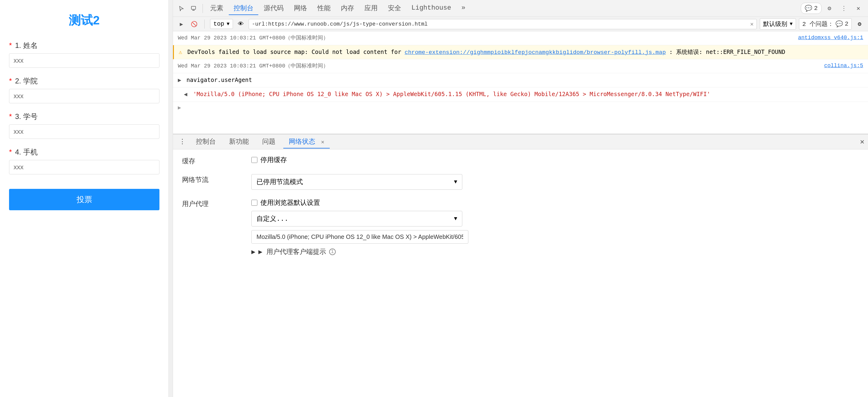 Image resolution: width=868 pixels, height=397 pixels. I want to click on log-entry-3: collina.js:5 Wed Mar 29 2023 10:03:21 GM…, so click(520, 66).